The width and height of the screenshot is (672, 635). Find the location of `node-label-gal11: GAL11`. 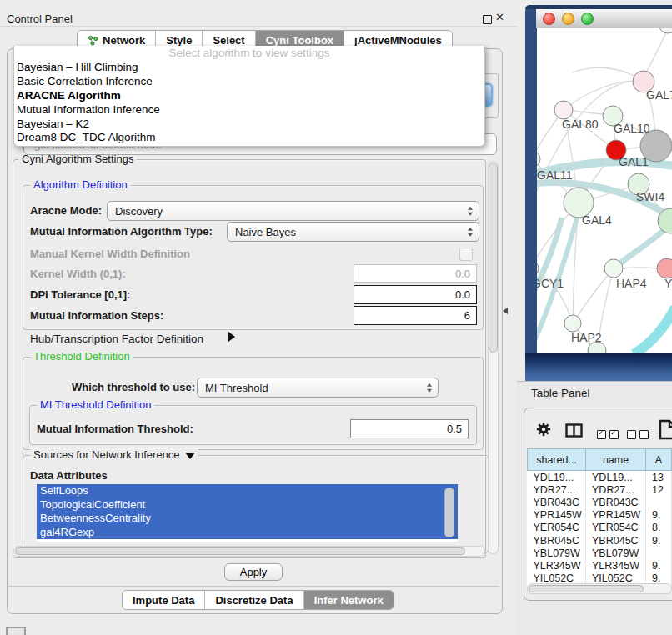

node-label-gal11: GAL11 is located at coordinates (555, 175).